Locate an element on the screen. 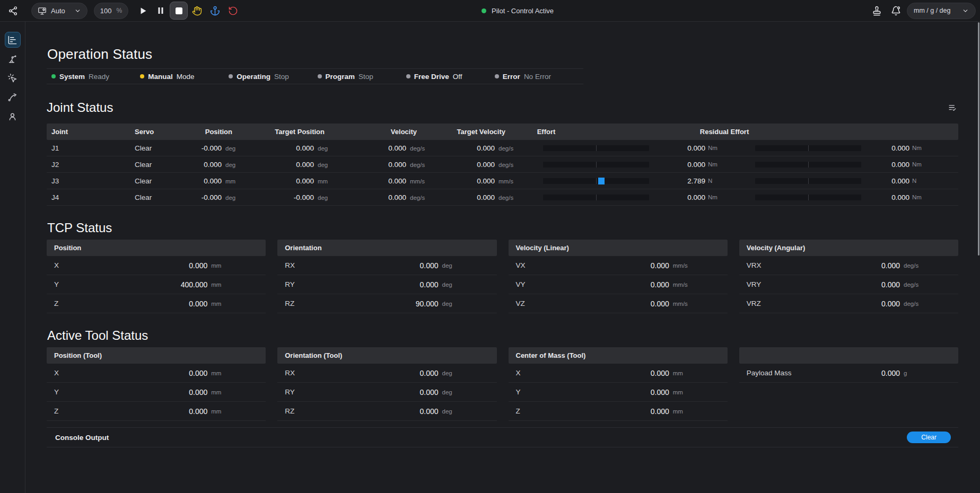 The width and height of the screenshot is (980, 493). value-cell: 0.000deg/s is located at coordinates (384, 148).